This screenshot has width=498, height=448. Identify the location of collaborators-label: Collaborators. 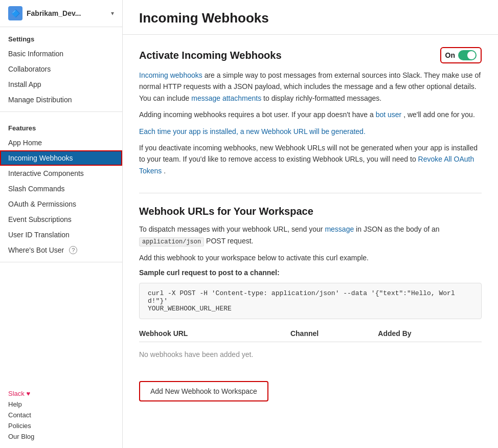
(30, 69).